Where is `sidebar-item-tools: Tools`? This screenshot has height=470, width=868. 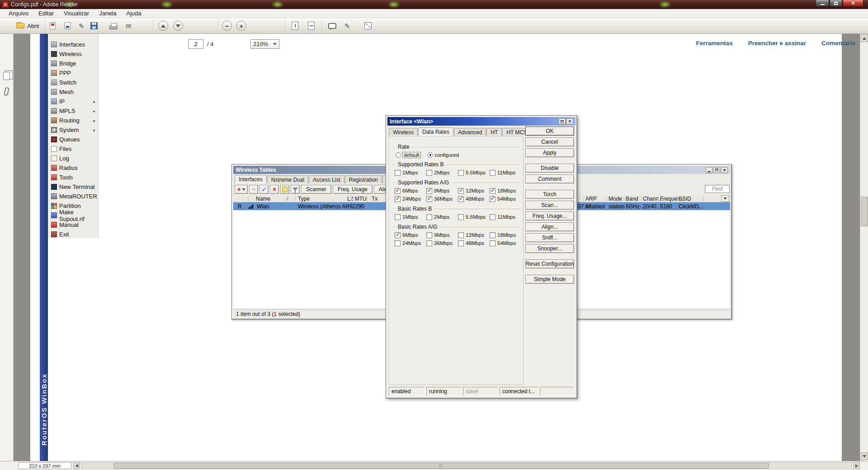
sidebar-item-tools: Tools is located at coordinates (73, 177).